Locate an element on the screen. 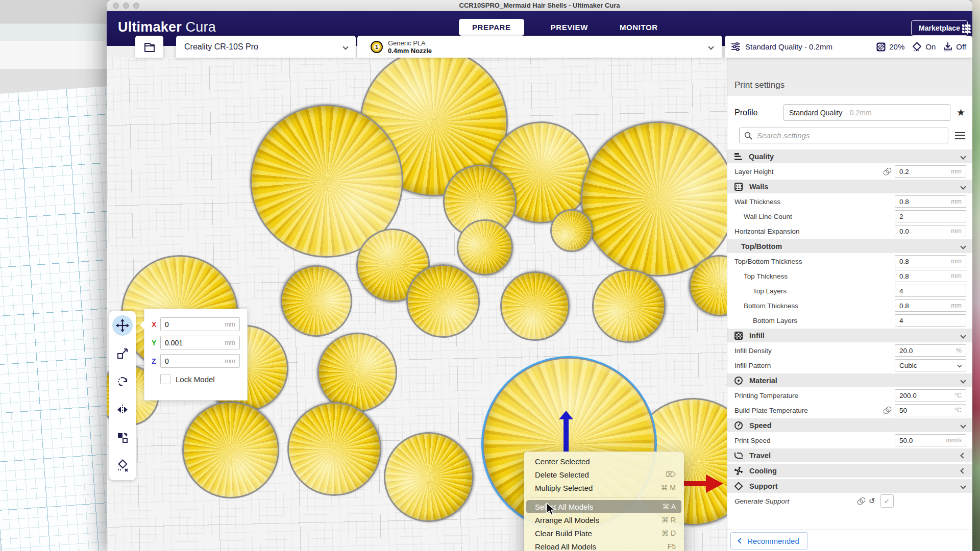  maximize-window-button is located at coordinates (136, 6).